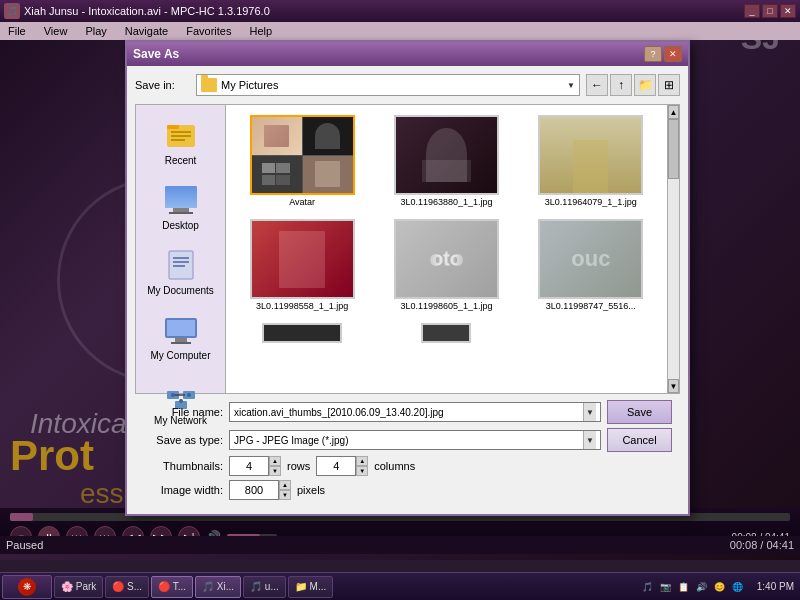 The width and height of the screenshot is (800, 600). What do you see at coordinates (275, 466) in the screenshot?
I see `rows-spinner-arrows: ▲ ▼` at bounding box center [275, 466].